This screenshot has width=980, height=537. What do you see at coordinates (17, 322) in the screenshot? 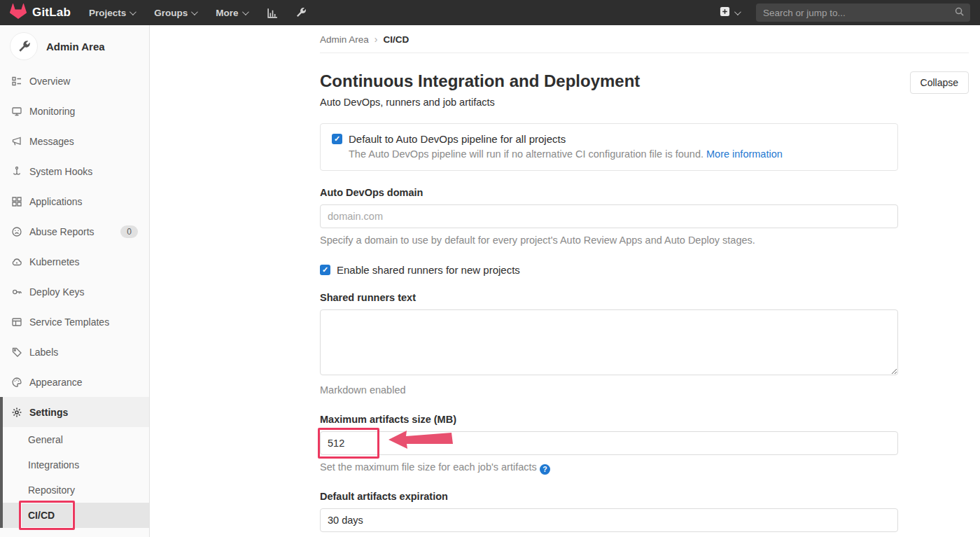
I see `template-icon` at bounding box center [17, 322].